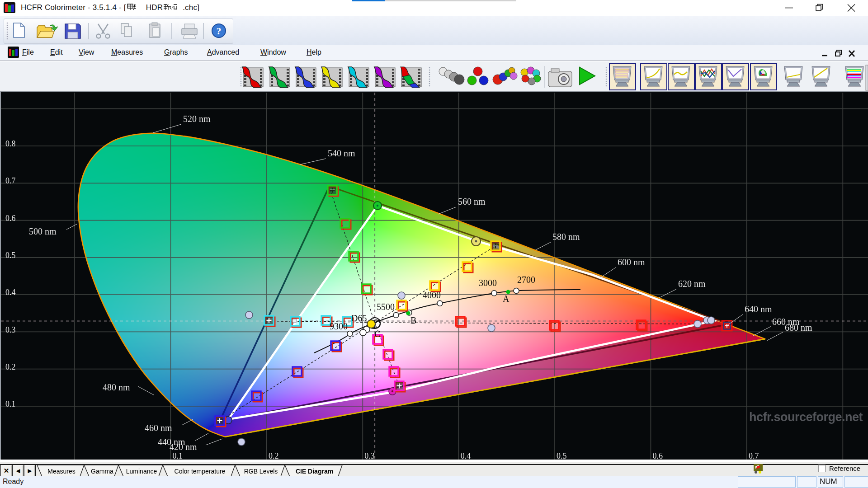 The image size is (868, 488). What do you see at coordinates (413, 320) in the screenshot?
I see `svg-text: B` at bounding box center [413, 320].